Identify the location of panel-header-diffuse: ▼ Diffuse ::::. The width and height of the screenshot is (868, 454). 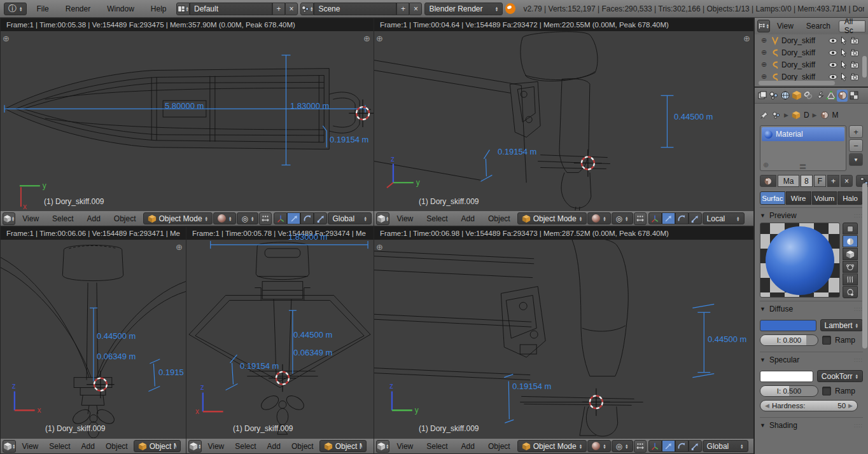
(811, 308).